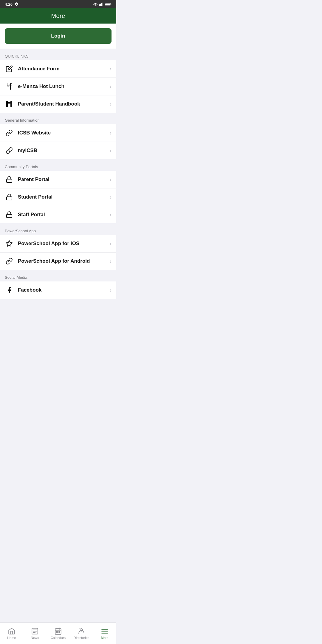  I want to click on powerschool-list: PowerSchool App for iOS › PowerSchool Ap…, so click(58, 252).